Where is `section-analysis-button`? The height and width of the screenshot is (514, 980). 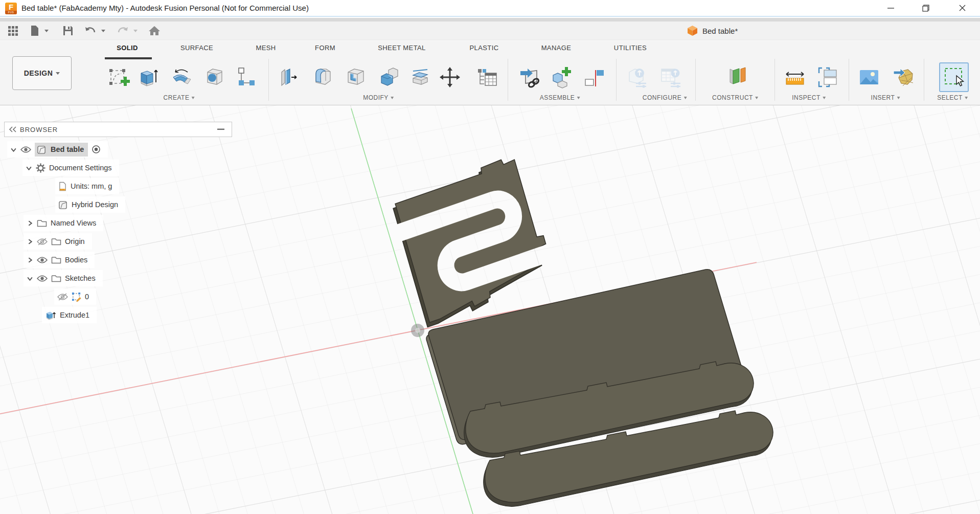
section-analysis-button is located at coordinates (828, 77).